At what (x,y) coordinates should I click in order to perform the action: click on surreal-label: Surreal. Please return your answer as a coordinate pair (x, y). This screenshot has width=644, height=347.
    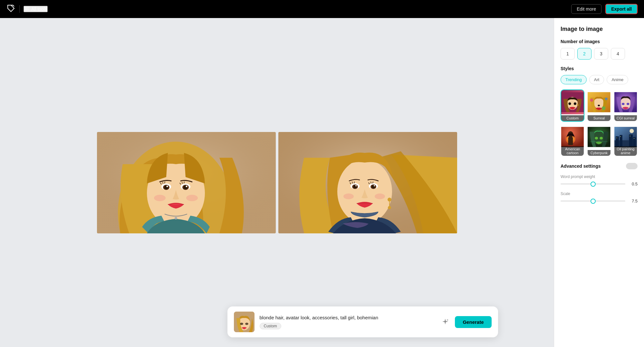
    Looking at the image, I should click on (599, 118).